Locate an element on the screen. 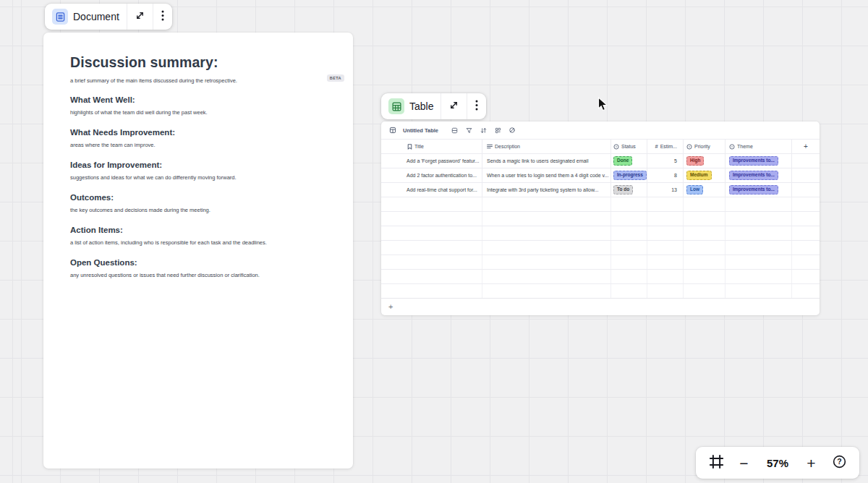  cell-estimate: 5 is located at coordinates (665, 161).